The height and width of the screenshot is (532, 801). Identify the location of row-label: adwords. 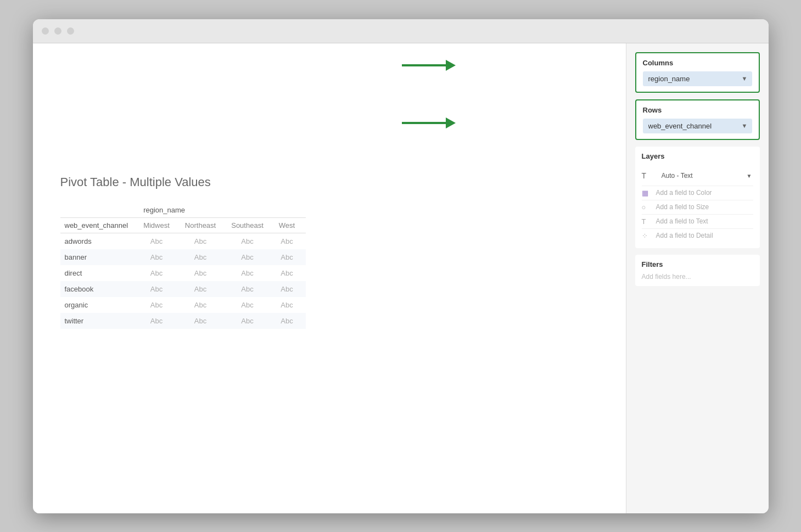
(100, 241).